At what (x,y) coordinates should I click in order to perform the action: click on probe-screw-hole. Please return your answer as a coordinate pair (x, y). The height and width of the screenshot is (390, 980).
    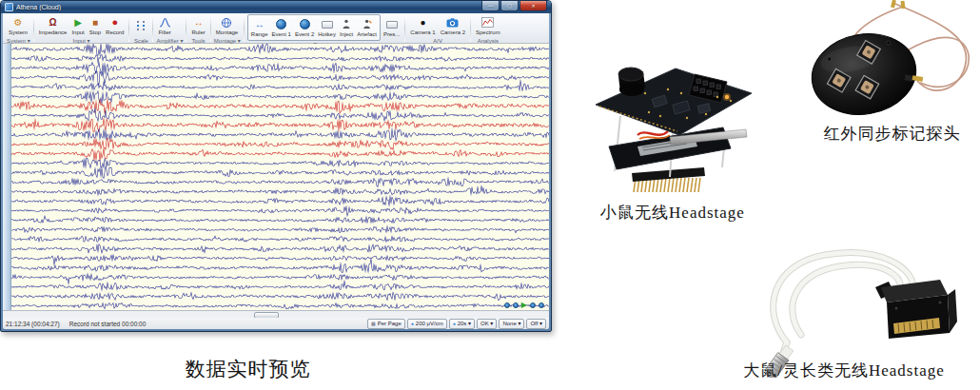
    Looking at the image, I should click on (889, 44).